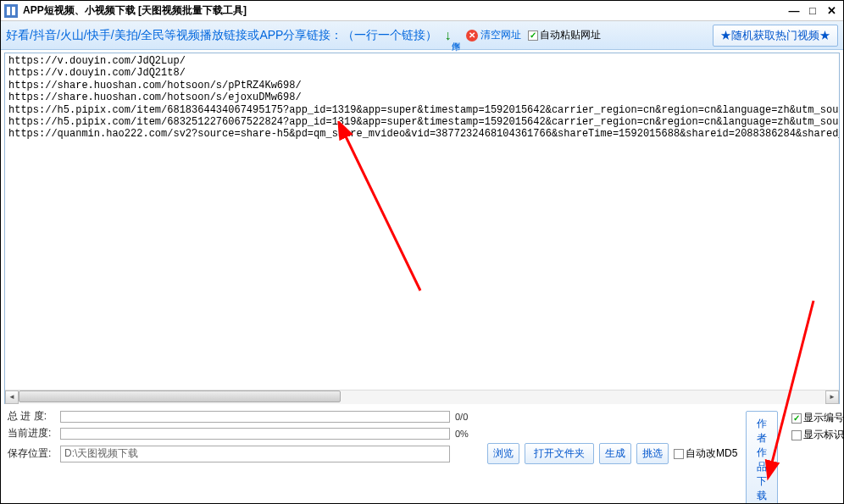 The image size is (844, 504). I want to click on author-works-button: 作者作品下载, so click(762, 457).